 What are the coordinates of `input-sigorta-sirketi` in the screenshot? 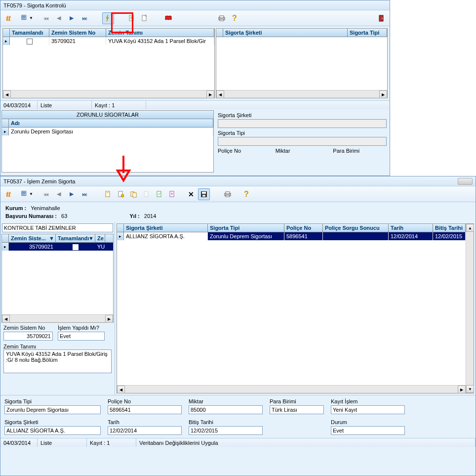 It's located at (302, 124).